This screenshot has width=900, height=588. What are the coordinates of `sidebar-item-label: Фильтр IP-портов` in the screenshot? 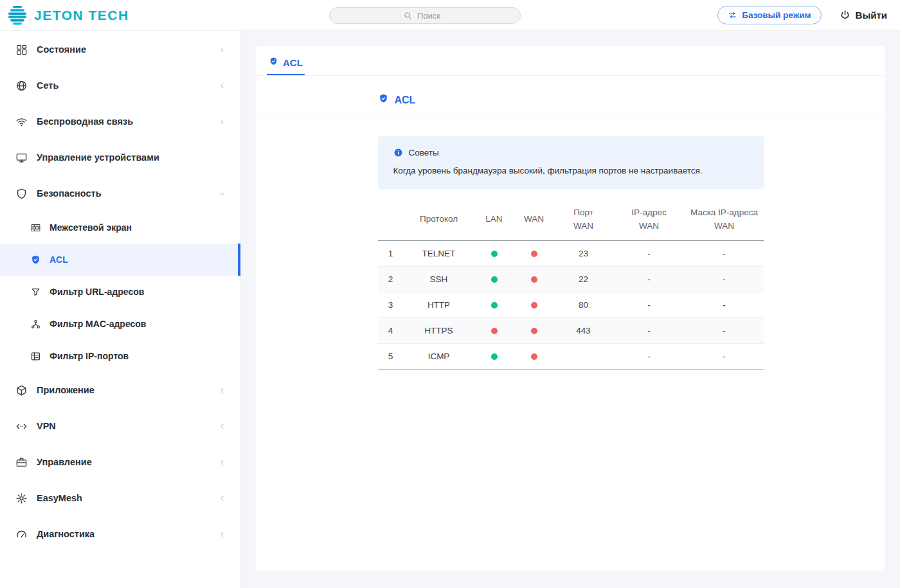 It's located at (89, 356).